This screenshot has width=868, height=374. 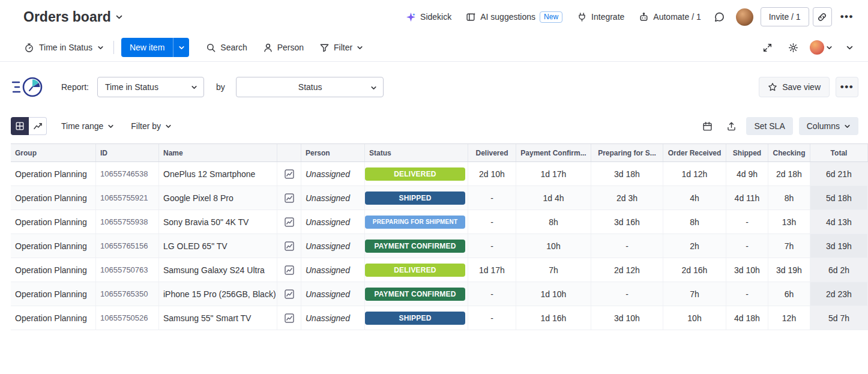 What do you see at coordinates (849, 47) in the screenshot?
I see `collapse-header-button` at bounding box center [849, 47].